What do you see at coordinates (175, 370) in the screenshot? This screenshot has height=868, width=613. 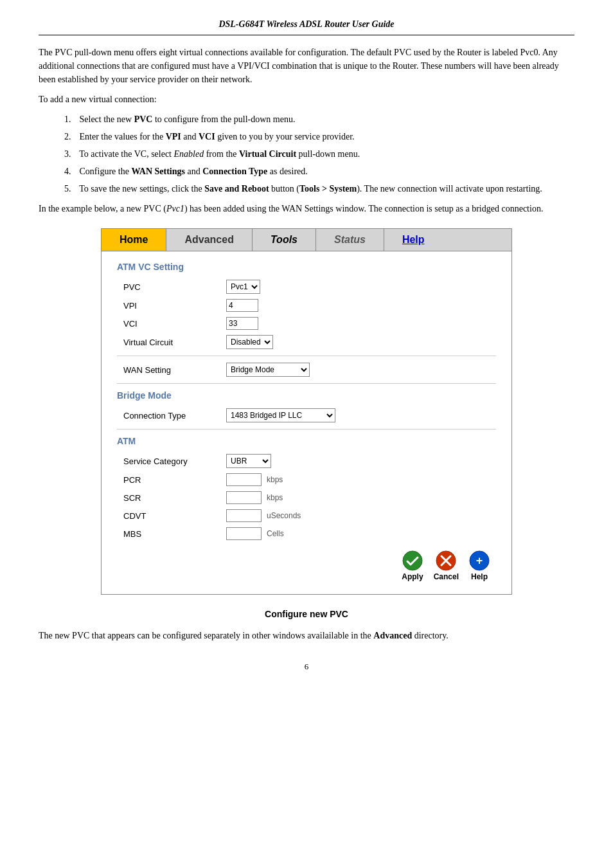 I see `wan-setting-label: WAN Setting` at bounding box center [175, 370].